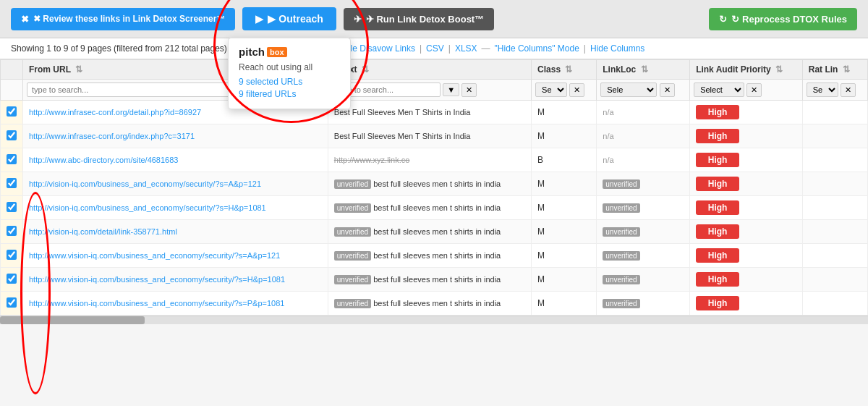 This screenshot has width=868, height=406. I want to click on review-icon: ✖, so click(25, 19).